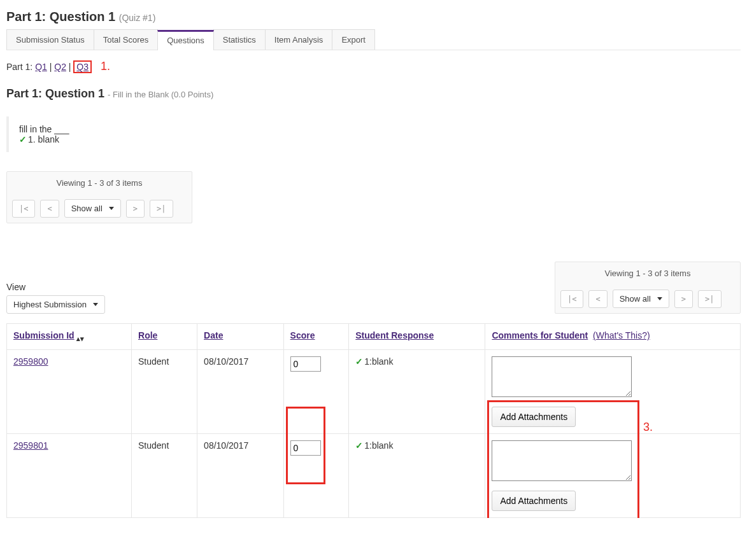 The image size is (747, 560). What do you see at coordinates (87, 209) in the screenshot?
I see `pager-show-all-label: Show all` at bounding box center [87, 209].